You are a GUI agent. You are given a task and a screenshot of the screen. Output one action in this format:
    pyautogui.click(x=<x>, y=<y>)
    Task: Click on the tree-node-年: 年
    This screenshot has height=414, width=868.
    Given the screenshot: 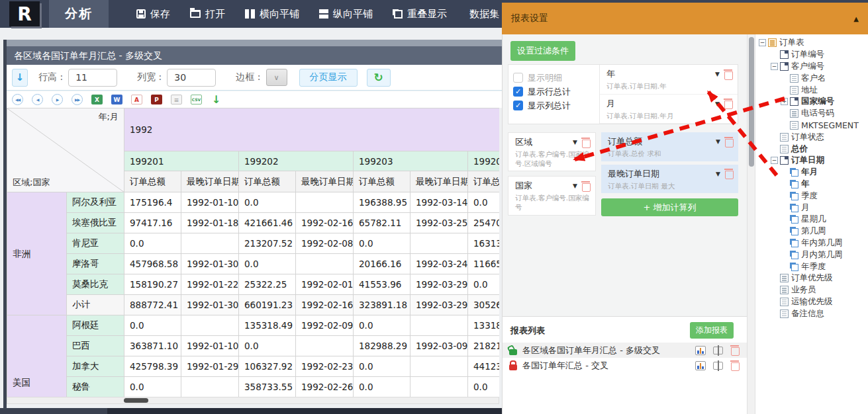 What is the action you would take?
    pyautogui.click(x=812, y=185)
    